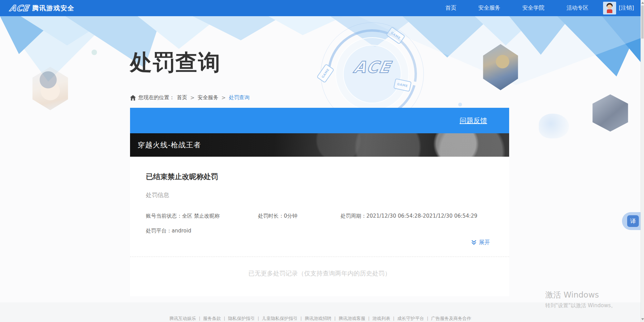 The width and height of the screenshot is (644, 322). Describe the element at coordinates (581, 295) in the screenshot. I see `watermark-title: 激活 Windows` at that location.